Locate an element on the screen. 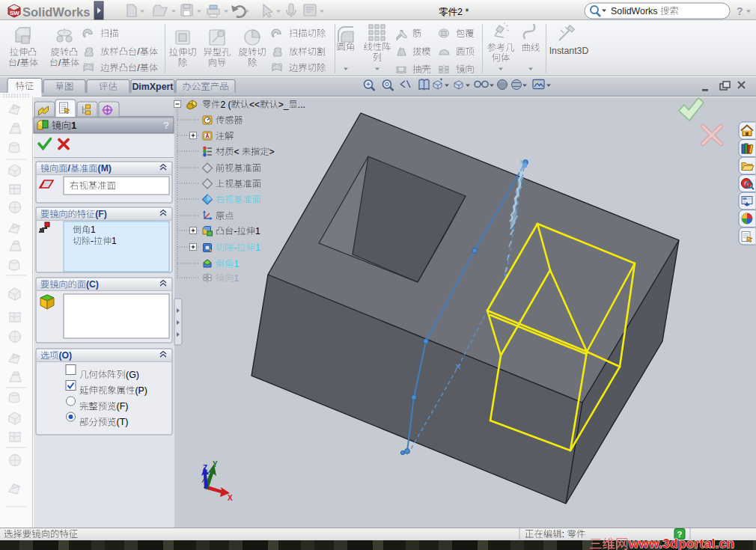  svg-text:...: ... is located at coordinates (302, 105).